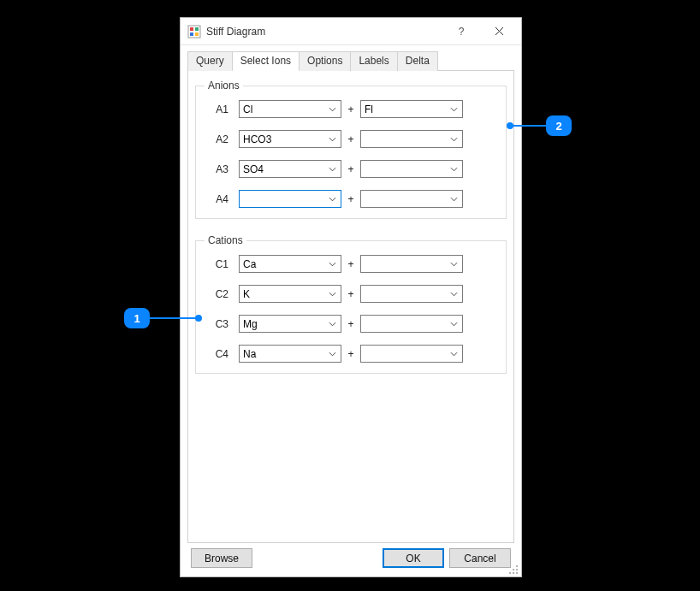  I want to click on cation-row-c3: C3 Mg +, so click(351, 323).